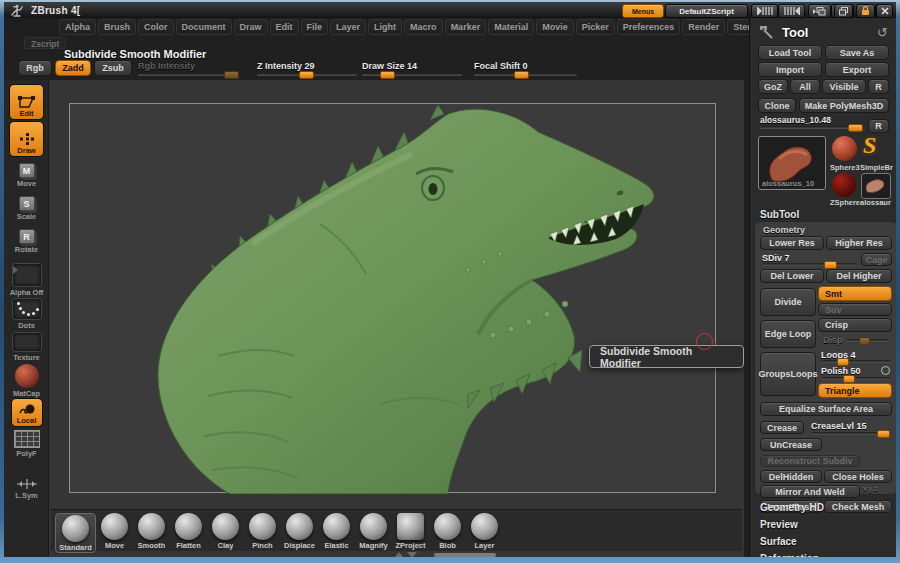 The width and height of the screenshot is (900, 563). What do you see at coordinates (466, 27) in the screenshot?
I see `menu-marker: Marker` at bounding box center [466, 27].